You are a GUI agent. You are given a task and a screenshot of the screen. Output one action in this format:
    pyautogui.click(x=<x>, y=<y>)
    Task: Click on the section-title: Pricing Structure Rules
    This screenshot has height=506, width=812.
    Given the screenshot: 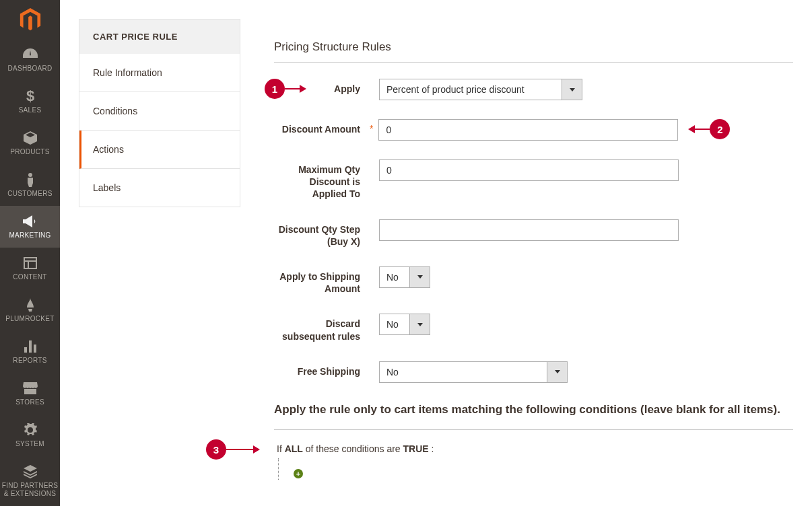 What is the action you would take?
    pyautogui.click(x=533, y=47)
    